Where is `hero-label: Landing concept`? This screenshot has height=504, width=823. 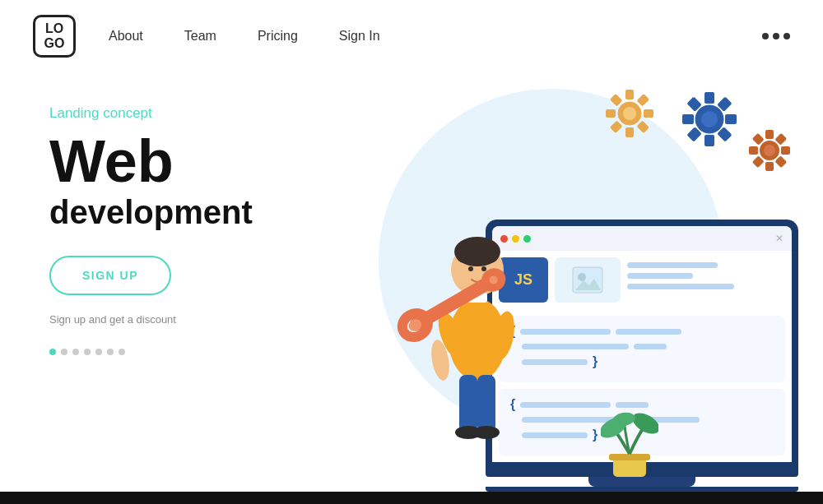 hero-label: Landing concept is located at coordinates (173, 113).